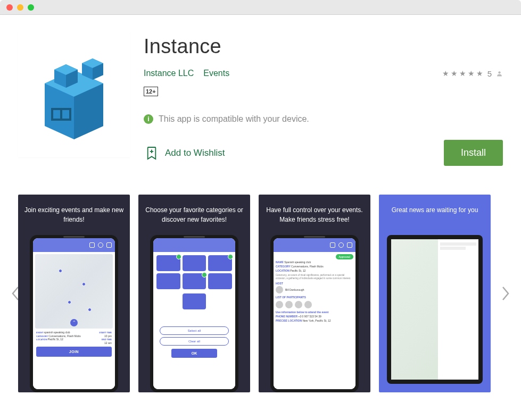 This screenshot has width=521, height=420. What do you see at coordinates (315, 314) in the screenshot?
I see `phone-mockup: Approved NAME Spanish speaking club CATE…` at bounding box center [315, 314].